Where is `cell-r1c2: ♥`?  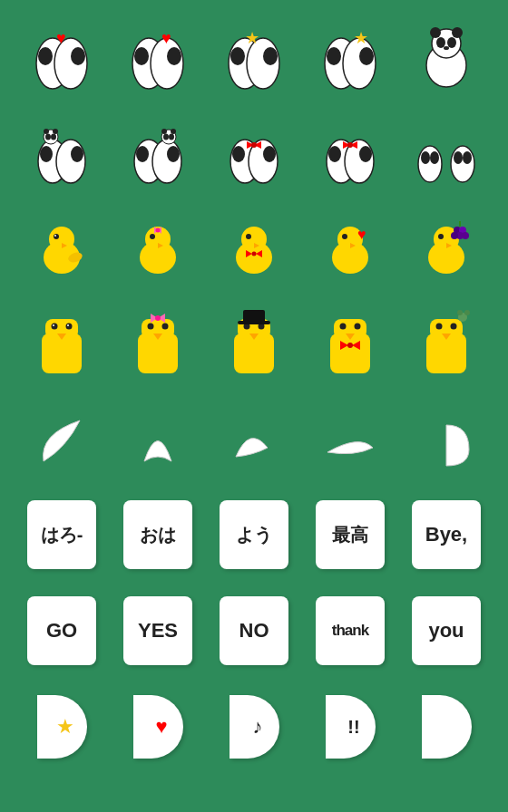 cell-r1c2: ♥ is located at coordinates (158, 54).